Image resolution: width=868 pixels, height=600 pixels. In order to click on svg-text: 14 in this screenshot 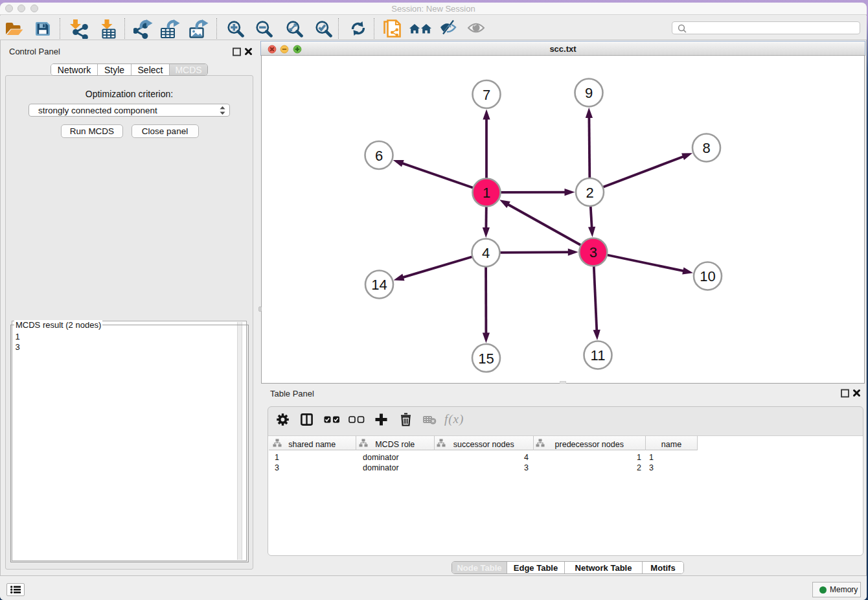, I will do `click(379, 285)`.